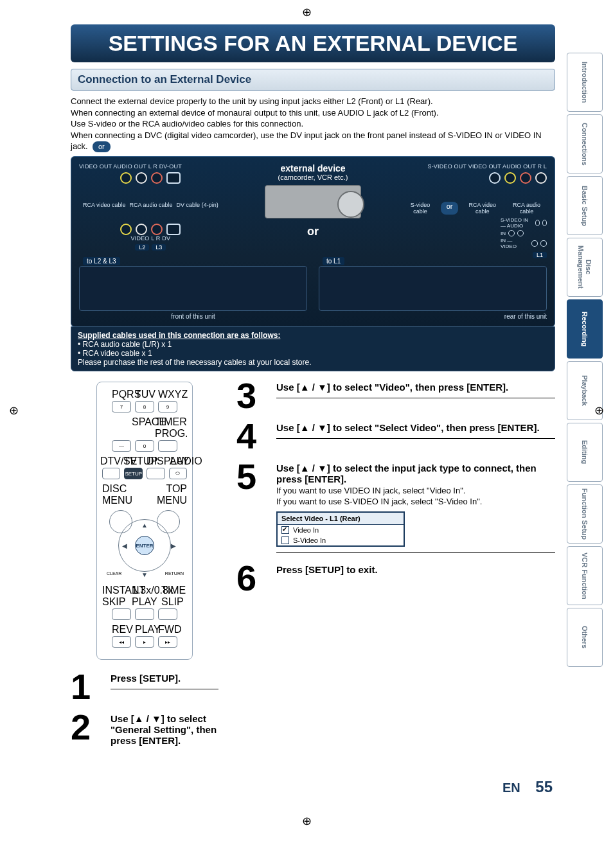 This screenshot has width=613, height=868. Describe the element at coordinates (164, 678) in the screenshot. I see `step-title: Press [SETUP].` at that location.